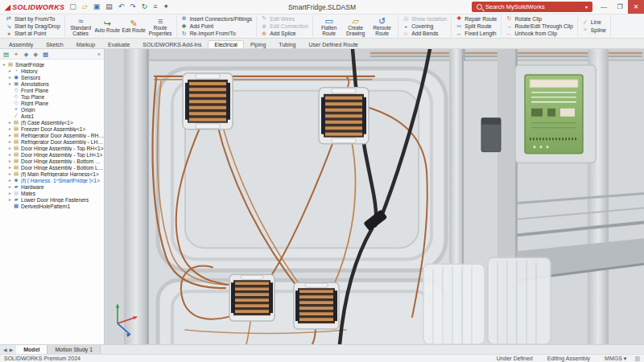 The height and width of the screenshot is (362, 644). Describe the element at coordinates (52, 148) in the screenshot. I see `tree-item-door-hinge-assembly-top-rh-1: ▸▤Door Hinge Assembly - Top RH<1>` at that location.